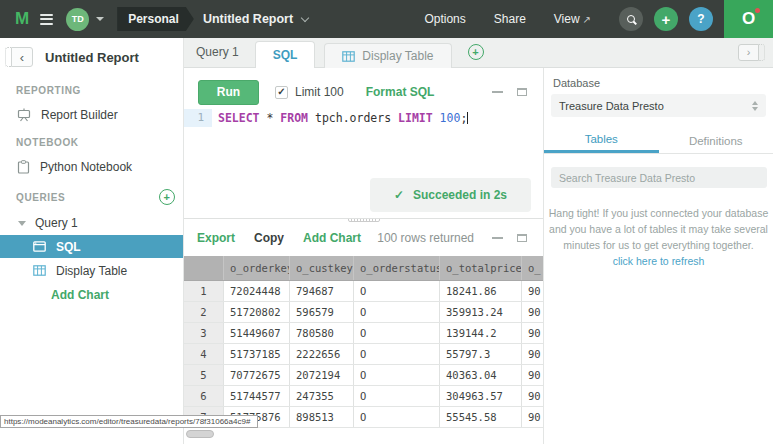  Describe the element at coordinates (78, 20) in the screenshot. I see `avatar: TD` at that location.